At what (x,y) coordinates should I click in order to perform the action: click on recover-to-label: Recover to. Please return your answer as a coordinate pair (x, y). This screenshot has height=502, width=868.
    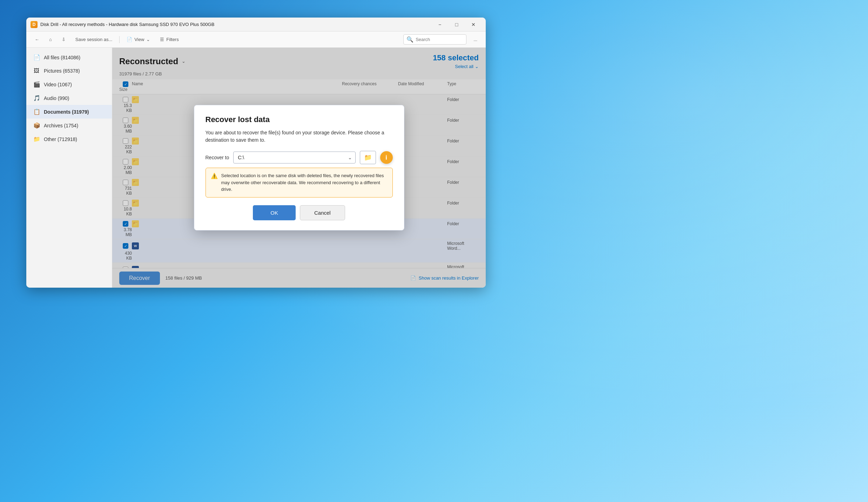
    Looking at the image, I should click on (217, 158).